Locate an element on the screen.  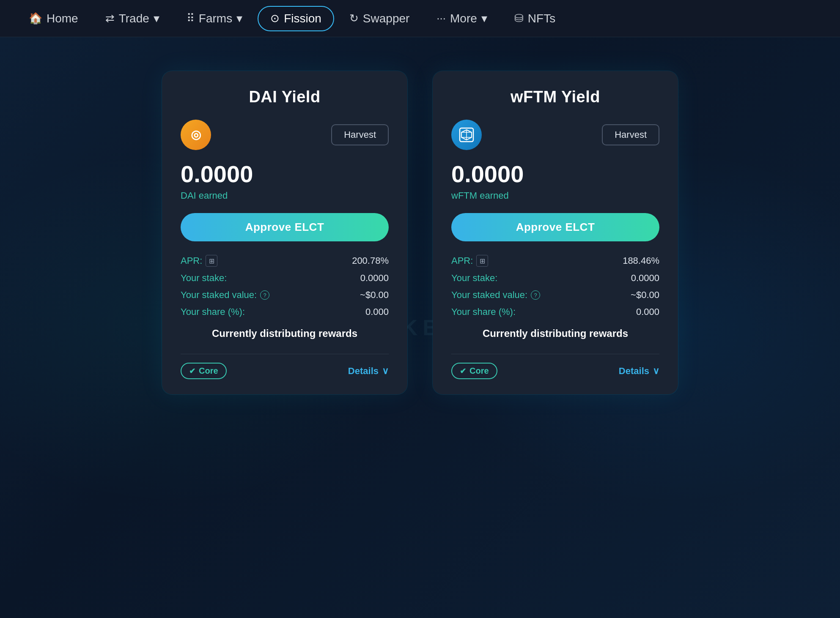
dai-details-chevron-icon: ∨ is located at coordinates (385, 371).